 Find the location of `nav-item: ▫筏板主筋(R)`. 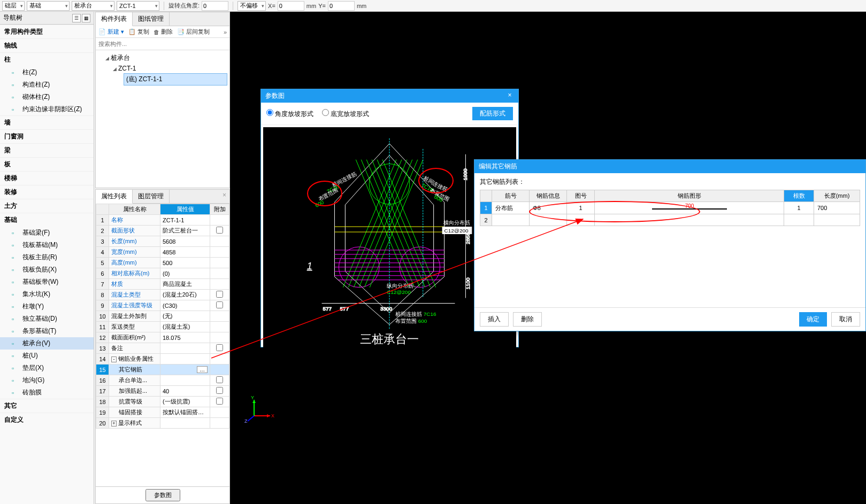

nav-item: ▫筏板主筋(R) is located at coordinates (47, 258).